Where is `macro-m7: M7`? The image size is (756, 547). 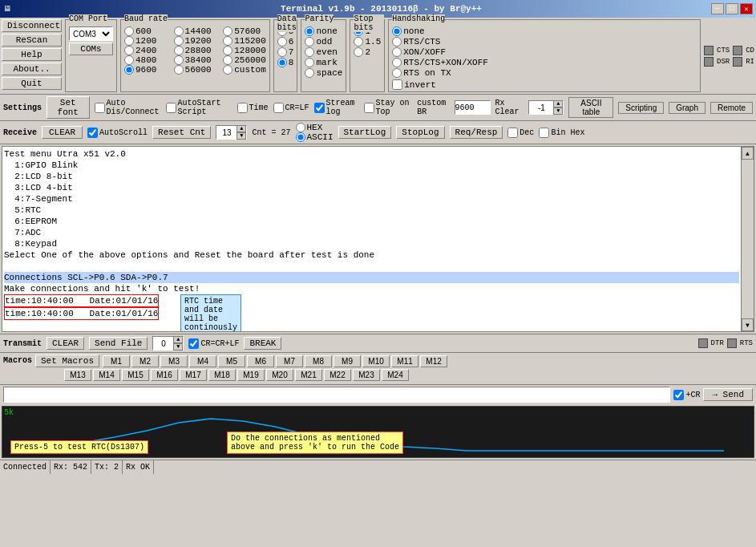
macro-m7: M7 is located at coordinates (289, 361).